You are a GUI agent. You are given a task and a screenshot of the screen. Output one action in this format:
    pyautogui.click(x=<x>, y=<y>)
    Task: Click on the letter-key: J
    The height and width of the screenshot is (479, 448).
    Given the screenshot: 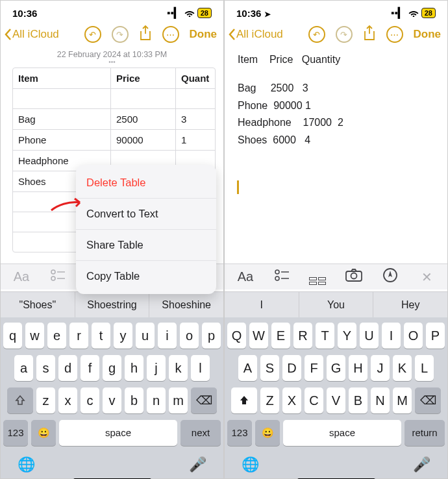 What is the action you would take?
    pyautogui.click(x=380, y=368)
    